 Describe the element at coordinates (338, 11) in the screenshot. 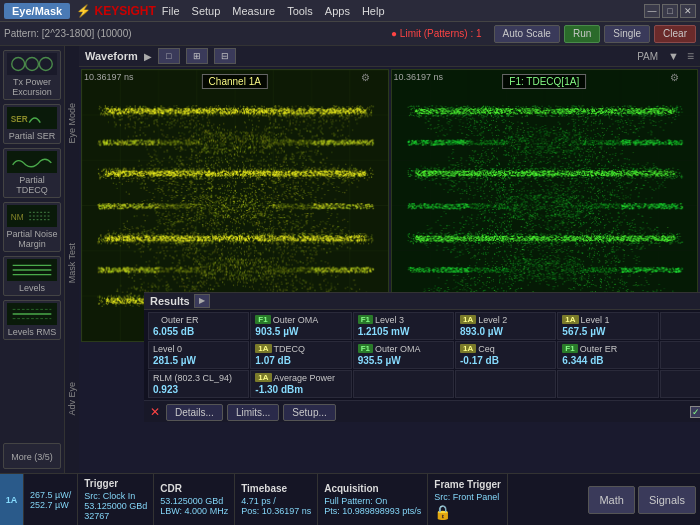

I see `menu-apps: Apps` at that location.